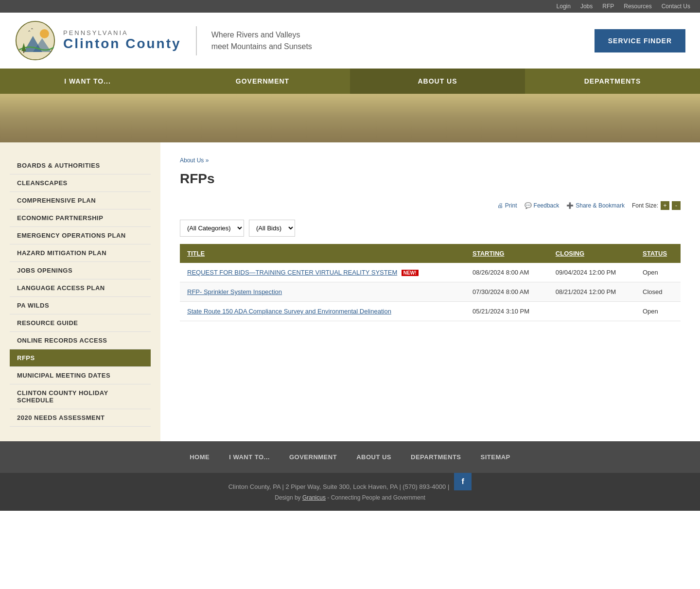 The height and width of the screenshot is (589, 700). Describe the element at coordinates (612, 81) in the screenshot. I see `nav-departments: DEPARTMENTS` at that location.